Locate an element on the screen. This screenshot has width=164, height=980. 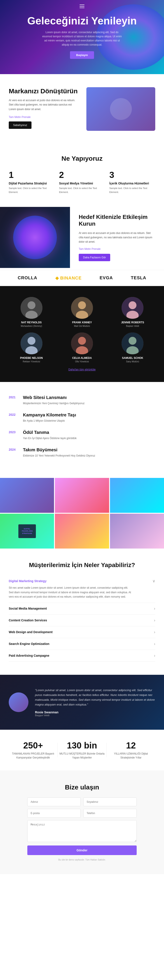
show-more-link: Daha'ları tüm görüntüle is located at coordinates (82, 369).